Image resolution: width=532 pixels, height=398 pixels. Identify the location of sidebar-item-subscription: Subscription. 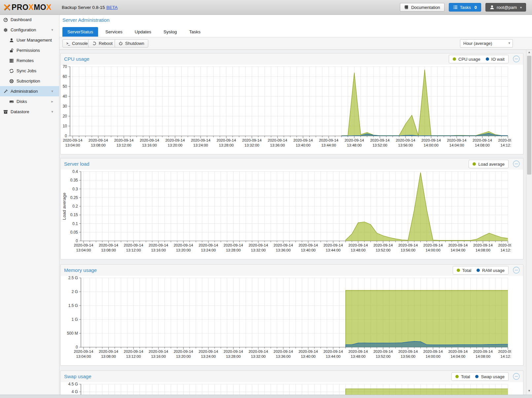
(30, 81).